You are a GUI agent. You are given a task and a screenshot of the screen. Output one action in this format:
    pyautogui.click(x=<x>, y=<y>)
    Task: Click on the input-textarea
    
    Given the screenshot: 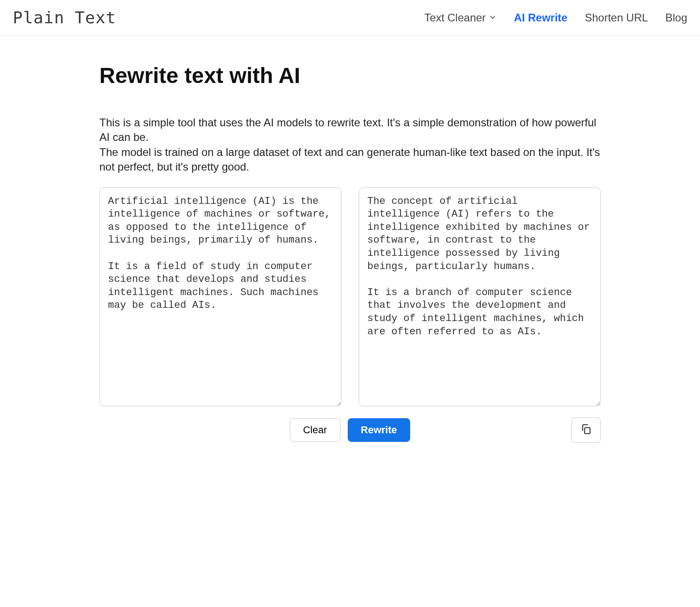 What is the action you would take?
    pyautogui.click(x=221, y=297)
    